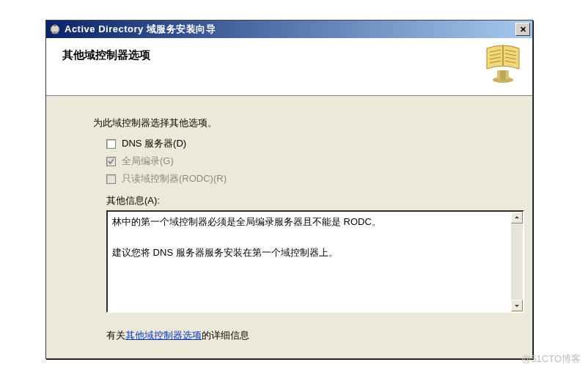 This screenshot has height=370, width=588. I want to click on chevron-down-icon, so click(517, 306).